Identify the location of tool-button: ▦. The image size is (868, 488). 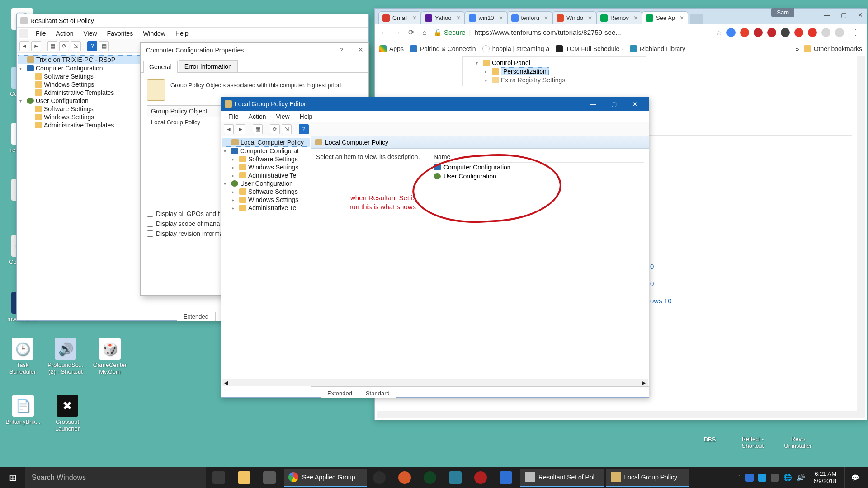
(258, 129).